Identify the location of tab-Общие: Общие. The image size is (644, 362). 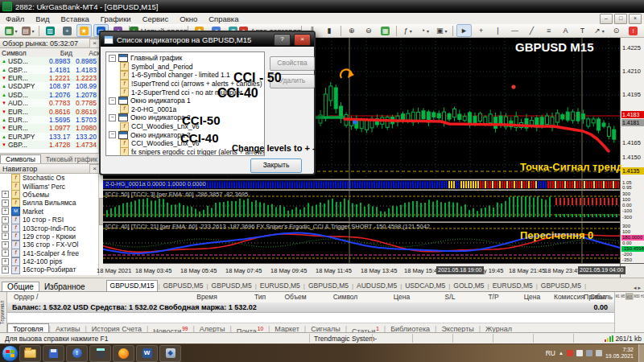
(21, 286).